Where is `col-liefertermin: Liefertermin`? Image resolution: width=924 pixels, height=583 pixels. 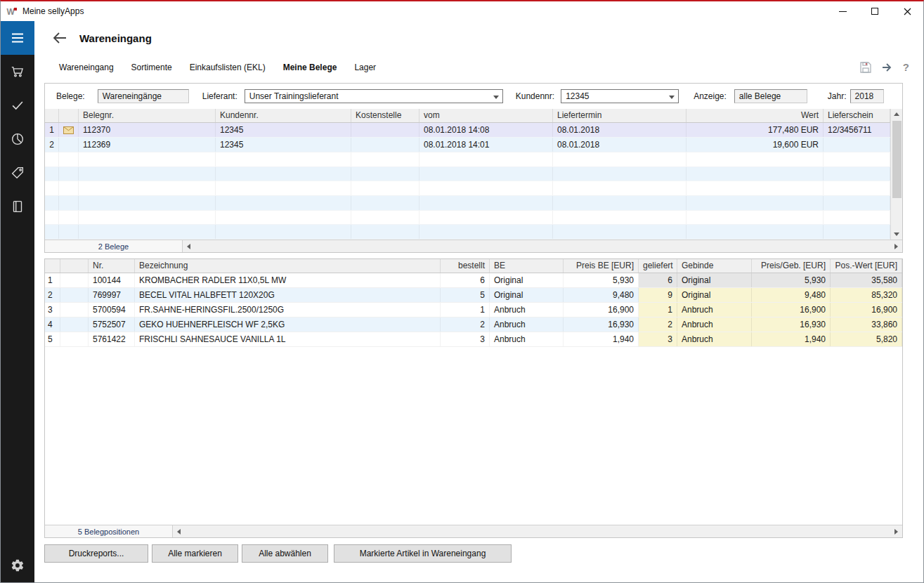 col-liefertermin: Liefertermin is located at coordinates (620, 115).